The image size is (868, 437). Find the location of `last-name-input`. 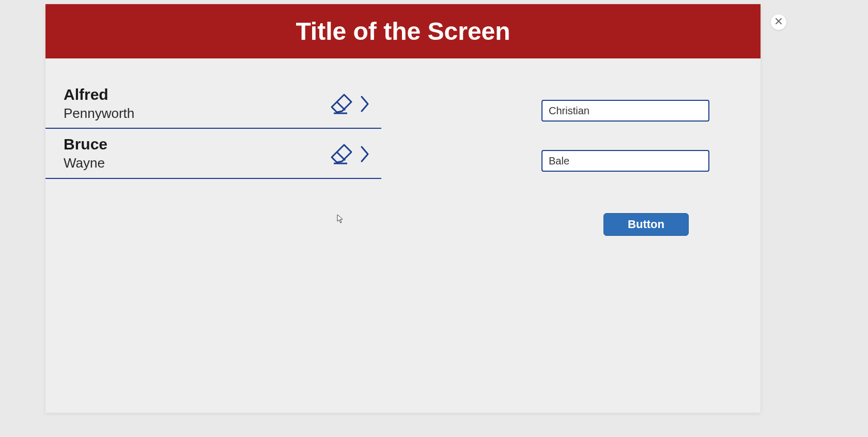

last-name-input is located at coordinates (625, 161).